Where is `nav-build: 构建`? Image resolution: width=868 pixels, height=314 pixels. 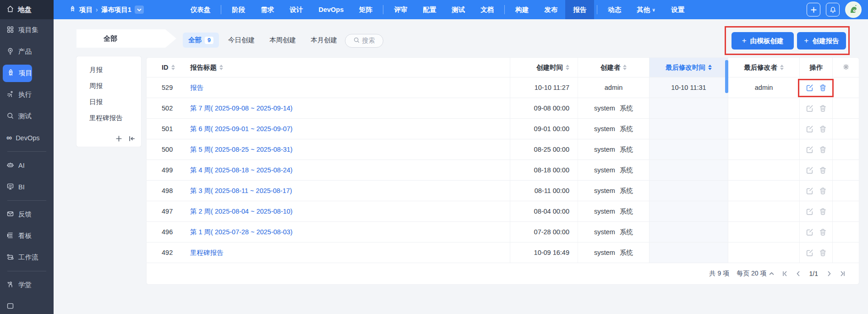 nav-build: 构建 is located at coordinates (522, 10).